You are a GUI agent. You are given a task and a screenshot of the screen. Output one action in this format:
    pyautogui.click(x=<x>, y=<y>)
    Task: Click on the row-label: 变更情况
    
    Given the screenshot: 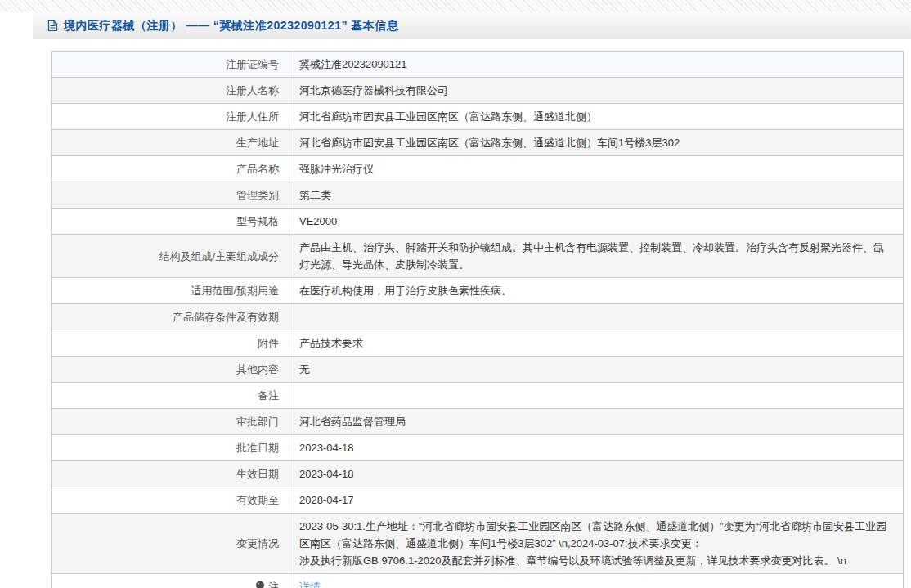 What is the action you would take?
    pyautogui.click(x=170, y=543)
    